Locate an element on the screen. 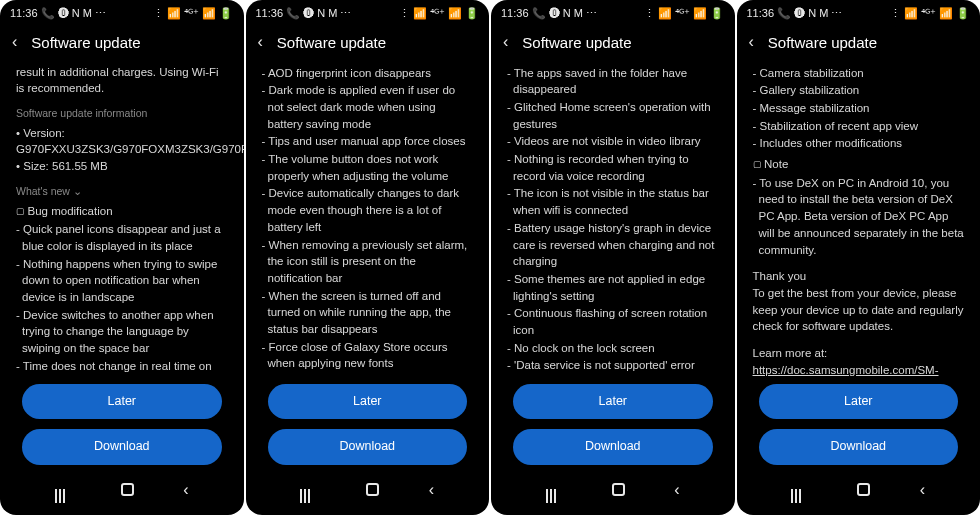 This screenshot has height=515, width=980. note-heading: Note is located at coordinates (859, 164).